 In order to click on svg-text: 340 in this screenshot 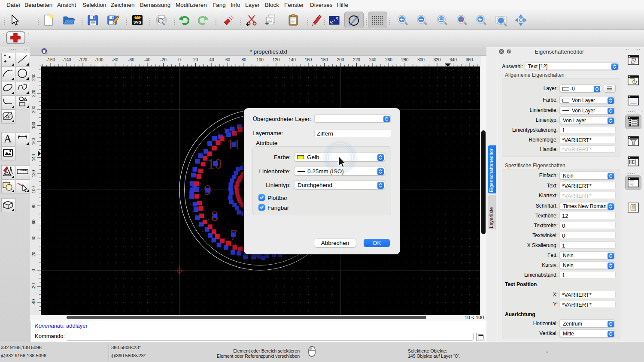, I will do `click(453, 60)`.